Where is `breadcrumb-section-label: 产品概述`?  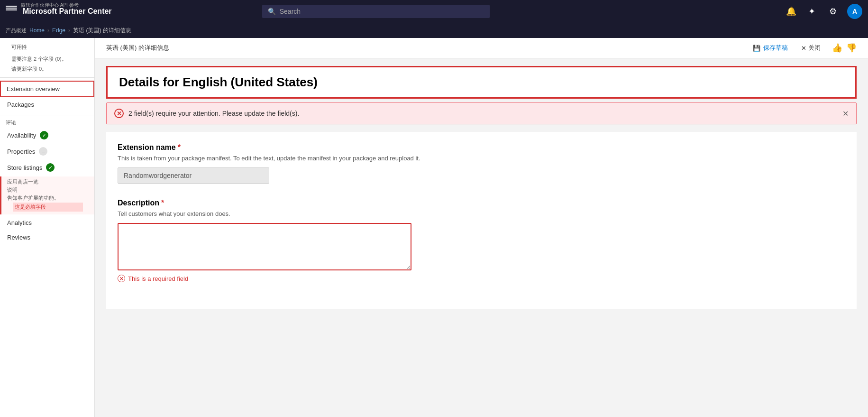
breadcrumb-section-label: 产品概述 is located at coordinates (16, 30).